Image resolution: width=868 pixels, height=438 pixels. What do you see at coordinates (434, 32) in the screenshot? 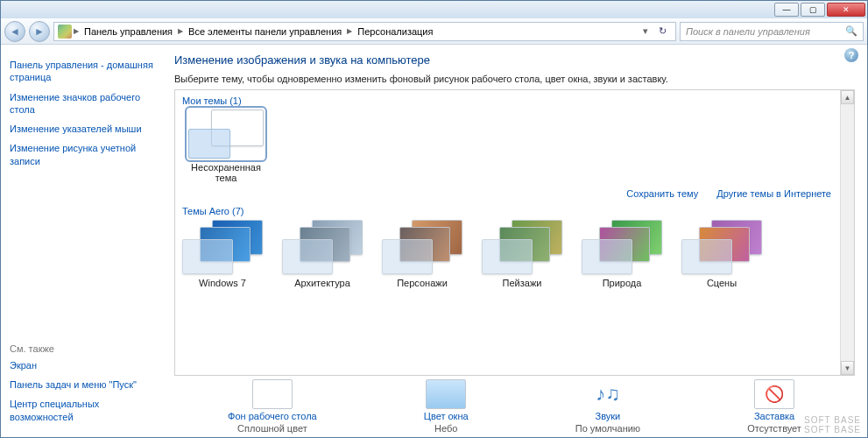
I see `navbar: ◄ ► ▶ Панель управления ▶ Все элементы п…` at bounding box center [434, 32].